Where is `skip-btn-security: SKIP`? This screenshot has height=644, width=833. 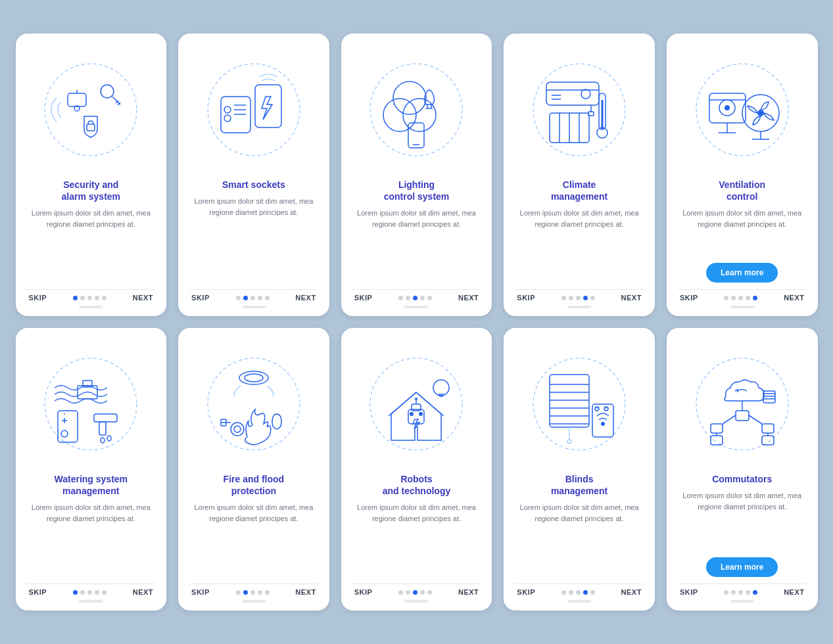
skip-btn-security: SKIP is located at coordinates (38, 298).